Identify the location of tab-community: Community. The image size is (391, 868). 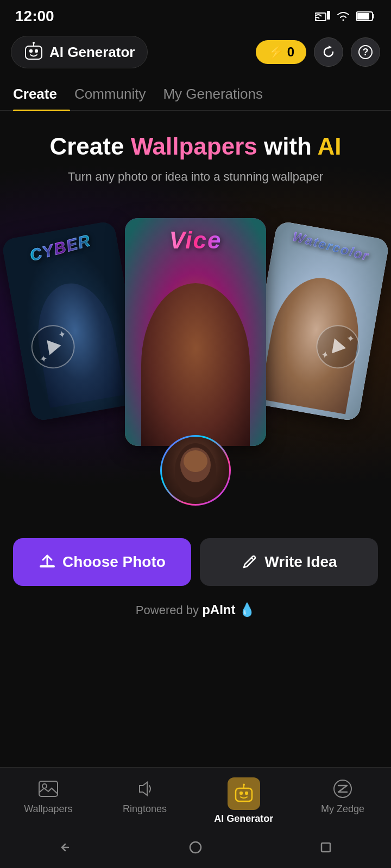
(116, 94).